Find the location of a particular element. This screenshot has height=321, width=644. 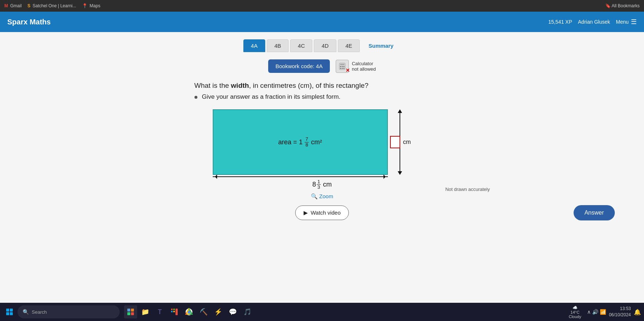

watch-video-button: ▶ Watch video is located at coordinates (322, 213).